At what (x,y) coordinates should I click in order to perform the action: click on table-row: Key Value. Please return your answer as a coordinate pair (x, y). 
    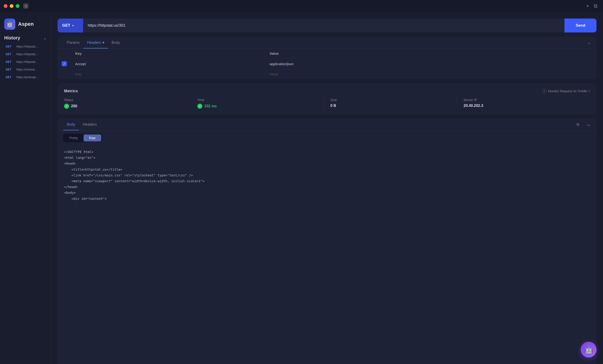
    Looking at the image, I should click on (327, 74).